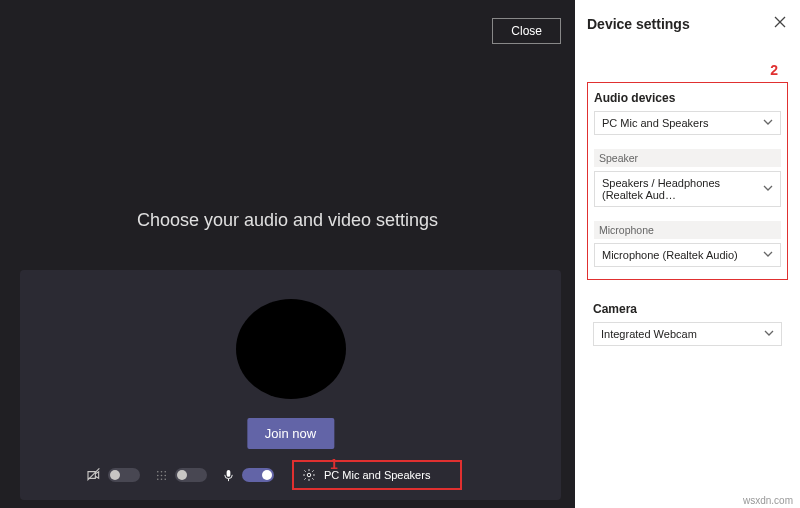 This screenshot has width=800, height=508. Describe the element at coordinates (290, 475) in the screenshot. I see `prejoin-controls-row: PC Mic and Speakers` at that location.